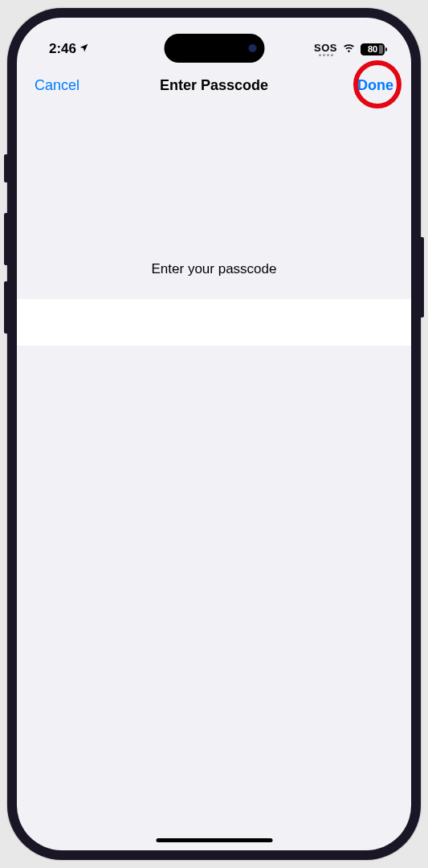 The width and height of the screenshot is (428, 868). What do you see at coordinates (374, 50) in the screenshot?
I see `battery-indicator: 80` at bounding box center [374, 50].